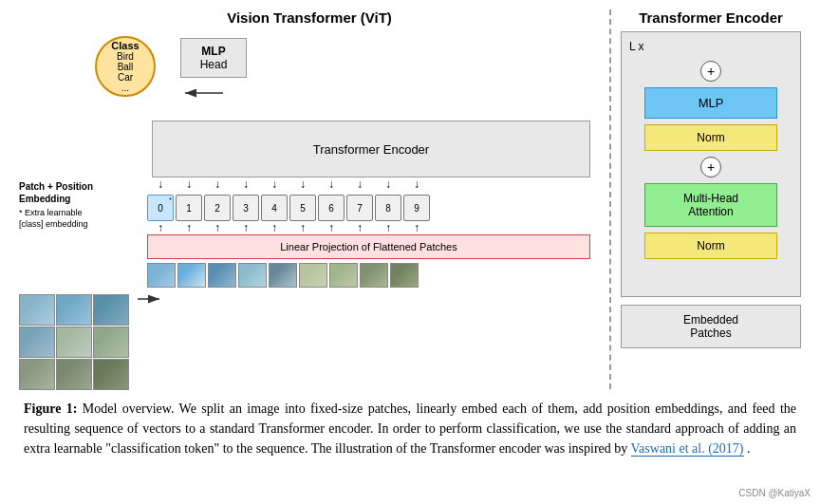 This screenshot has width=820, height=504. Describe the element at coordinates (274, 209) in the screenshot. I see `token-4-label: 4` at that location.